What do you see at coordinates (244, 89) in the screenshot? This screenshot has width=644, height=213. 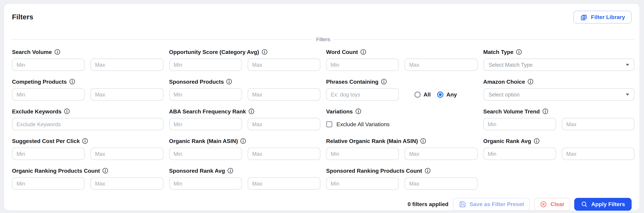 I see `field-sponsored-products: Sponsored Products` at bounding box center [244, 89].